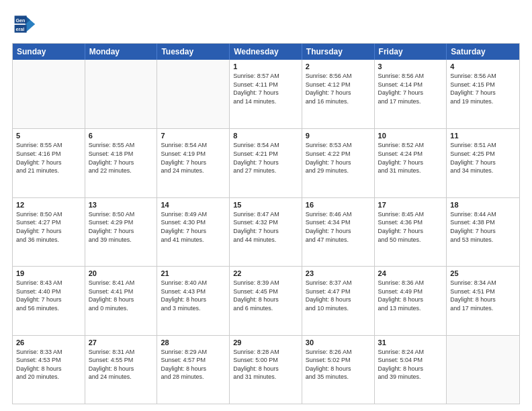 This screenshot has width=532, height=411. What do you see at coordinates (483, 232) in the screenshot?
I see `calendar-cell: 18Sunrise: 8:44 AM Sunset: 4:38 PM Dayli…` at bounding box center [483, 232].